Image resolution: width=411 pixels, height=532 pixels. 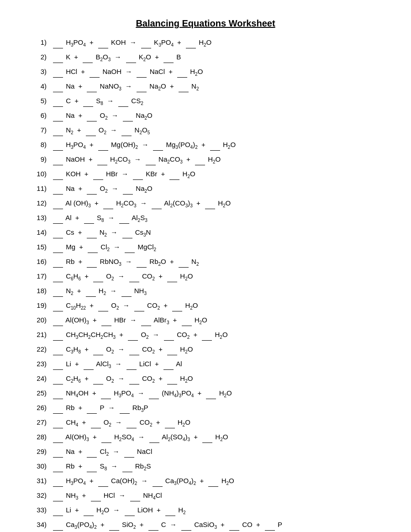 I want to click on equation-content: N2 + H2 → NH3, so click(x=100, y=291).